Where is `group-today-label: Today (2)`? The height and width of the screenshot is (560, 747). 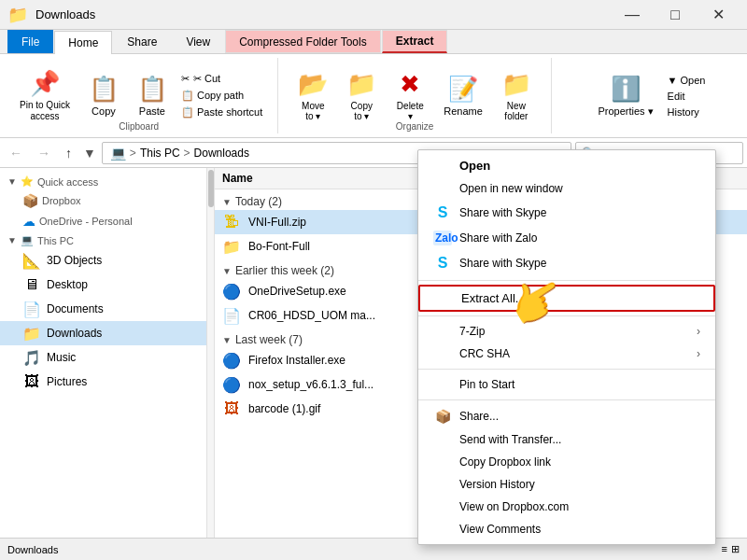 group-today-label: Today (2) is located at coordinates (259, 202).